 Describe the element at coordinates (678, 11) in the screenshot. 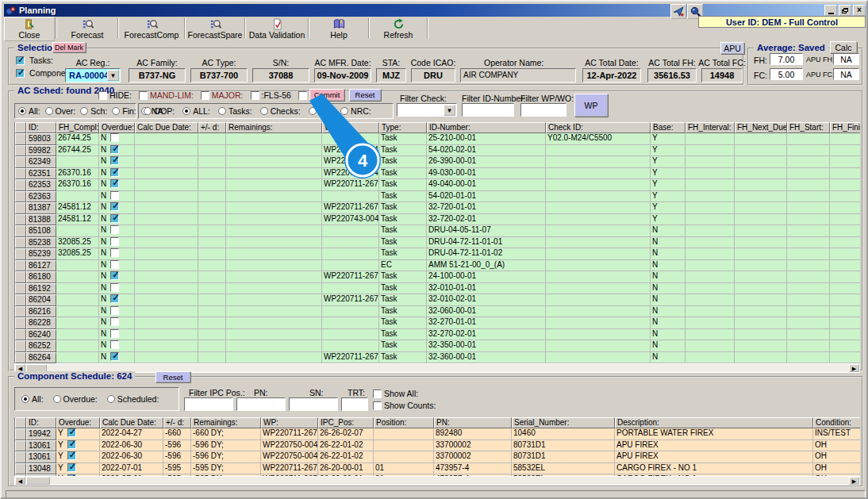

I see `aircraft-tool-button` at that location.